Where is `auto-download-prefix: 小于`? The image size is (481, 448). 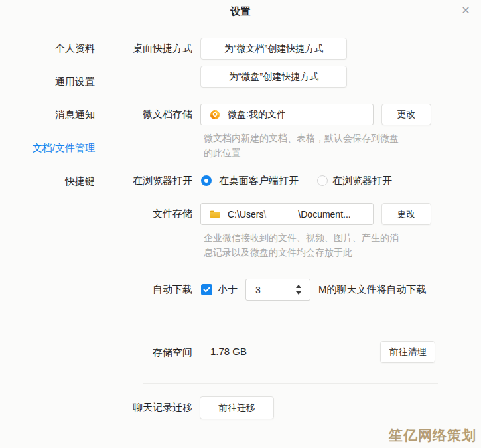 auto-download-prefix: 小于 is located at coordinates (228, 289).